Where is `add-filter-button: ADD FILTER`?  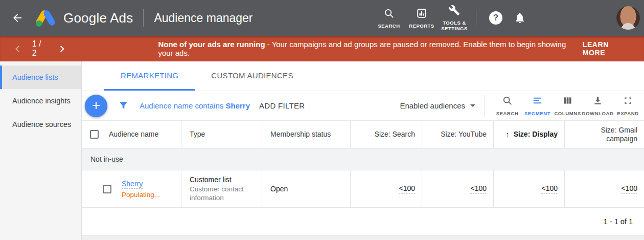 add-filter-button: ADD FILTER is located at coordinates (282, 105).